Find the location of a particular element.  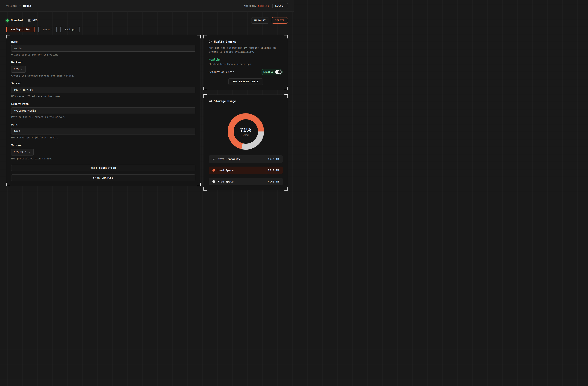

right-column: Health Checks Monitor and automatically … is located at coordinates (246, 113).